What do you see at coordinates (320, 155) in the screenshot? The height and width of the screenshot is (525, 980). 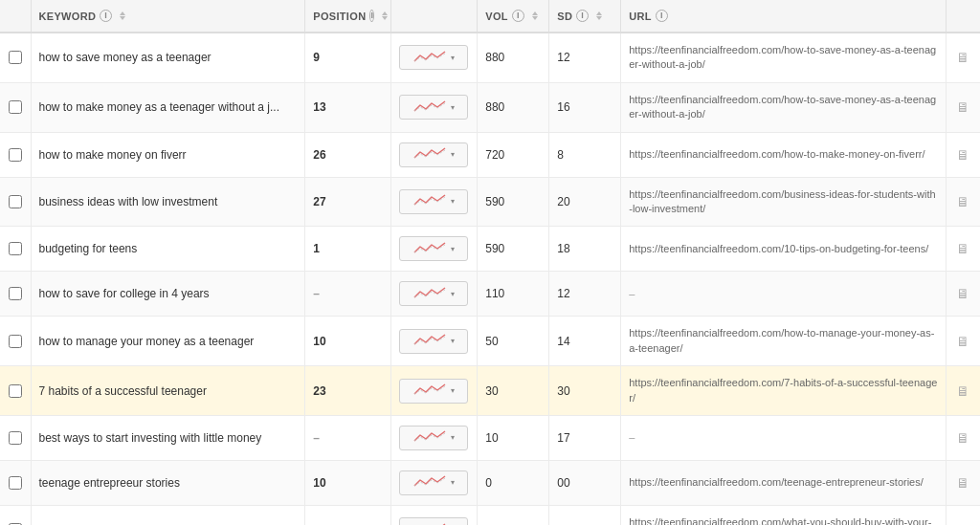 I see `position-value: 26` at bounding box center [320, 155].